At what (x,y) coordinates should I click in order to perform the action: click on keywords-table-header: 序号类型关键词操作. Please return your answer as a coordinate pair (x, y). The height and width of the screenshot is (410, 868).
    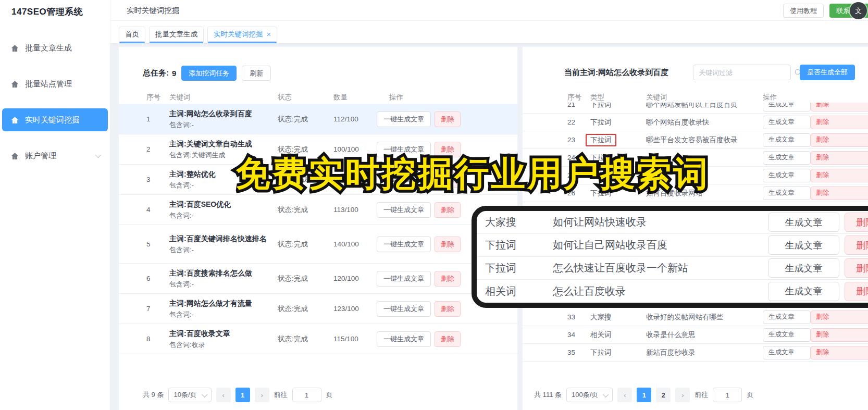
    Looking at the image, I should click on (695, 97).